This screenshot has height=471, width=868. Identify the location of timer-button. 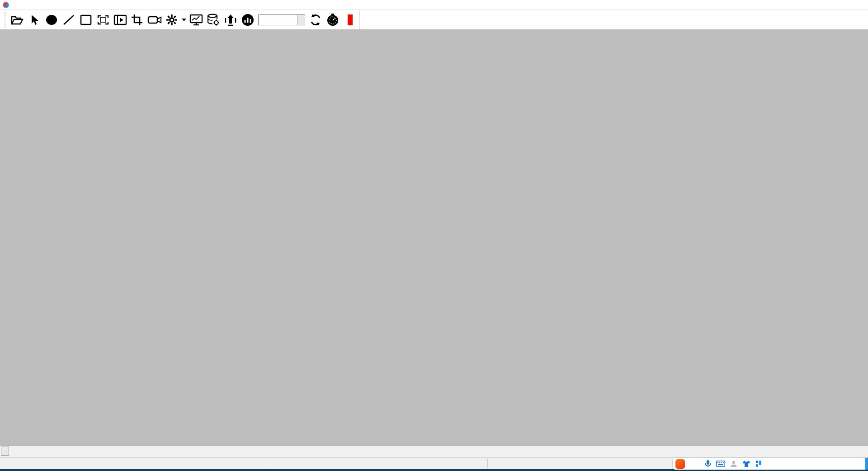
(333, 20).